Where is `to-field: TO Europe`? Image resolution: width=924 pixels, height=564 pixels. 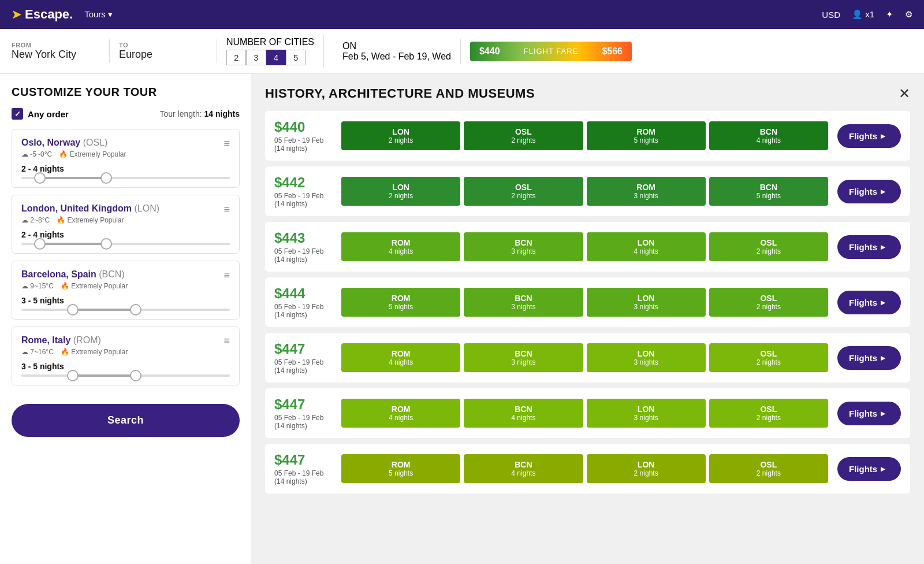 to-field: TO Europe is located at coordinates (168, 51).